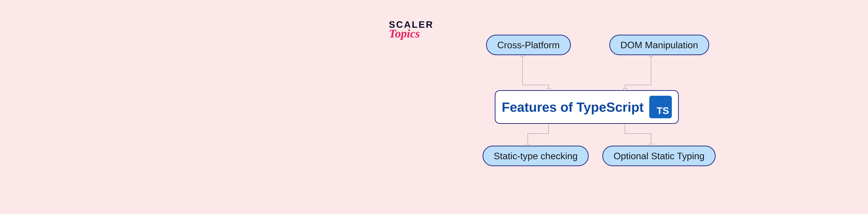 Image resolution: width=868 pixels, height=214 pixels. What do you see at coordinates (587, 107) in the screenshot?
I see `center-box: Features of TypeScript TS` at bounding box center [587, 107].